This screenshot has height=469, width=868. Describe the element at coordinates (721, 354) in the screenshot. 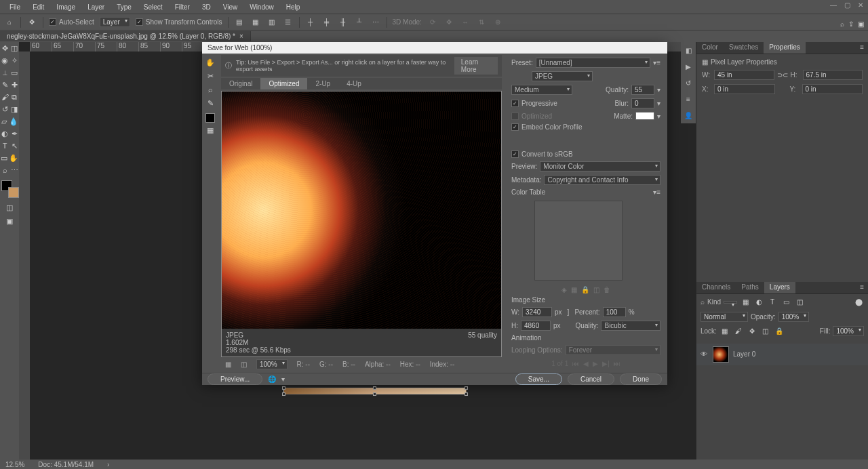

I see `layer-thumbnail` at that location.